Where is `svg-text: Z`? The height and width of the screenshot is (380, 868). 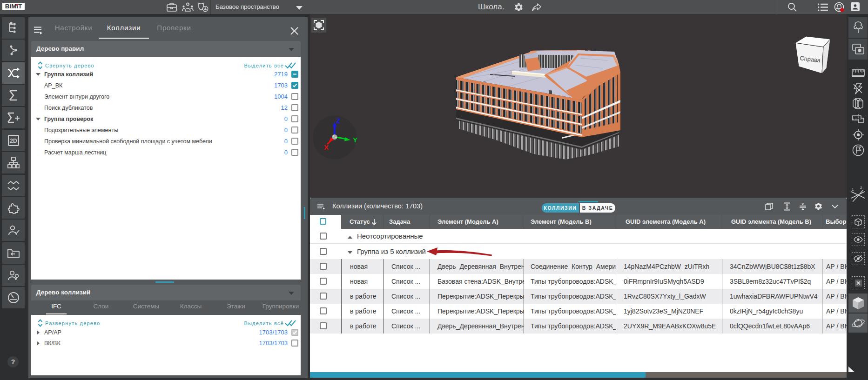 svg-text: Z is located at coordinates (338, 121).